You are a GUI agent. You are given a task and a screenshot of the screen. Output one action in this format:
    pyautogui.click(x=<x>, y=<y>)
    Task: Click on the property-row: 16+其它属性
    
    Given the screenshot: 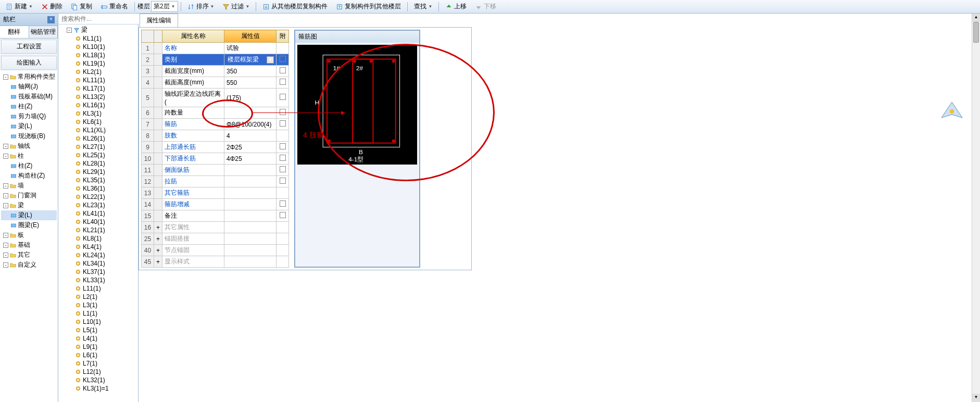 What is the action you would take?
    pyautogui.click(x=216, y=228)
    